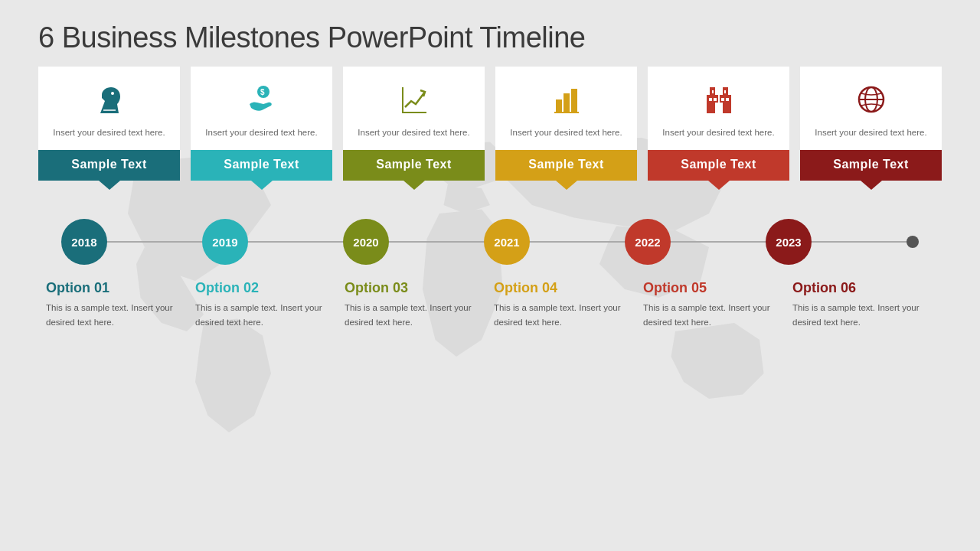  Describe the element at coordinates (490, 34) in the screenshot. I see `page-title: 6 Business Milestones PowerPoint Timelin…` at that location.